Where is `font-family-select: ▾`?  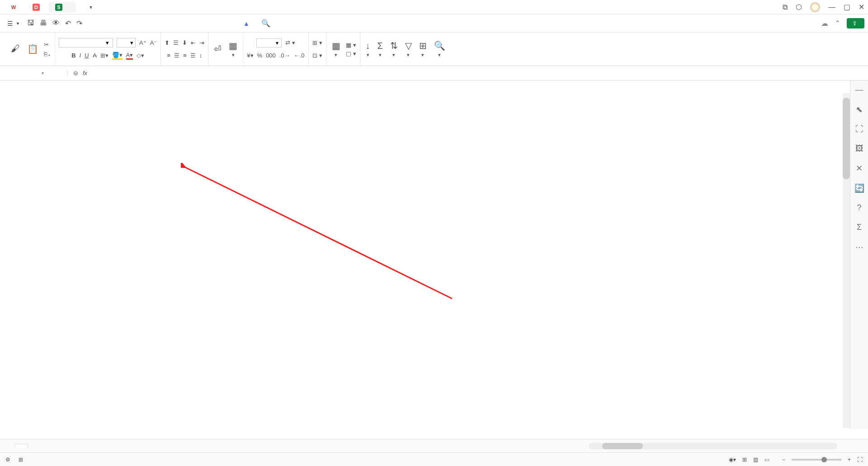
font-family-select: ▾ is located at coordinates (86, 43).